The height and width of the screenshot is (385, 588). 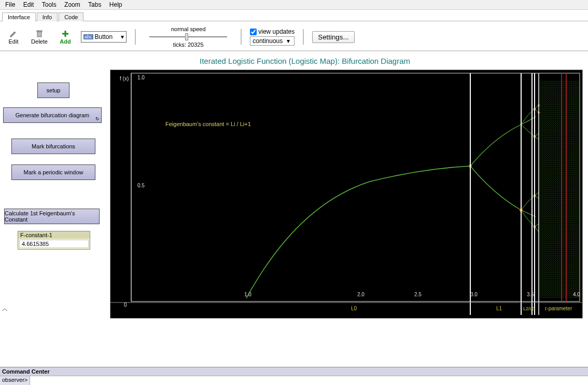 What do you see at coordinates (97, 119) in the screenshot?
I see `forever-arrows-icon: ↻` at bounding box center [97, 119].